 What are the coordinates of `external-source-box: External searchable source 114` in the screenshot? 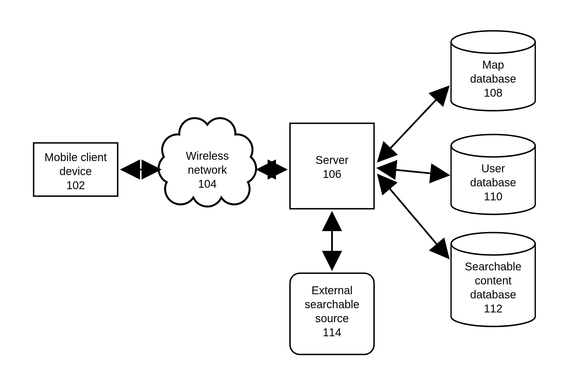 It's located at (332, 314).